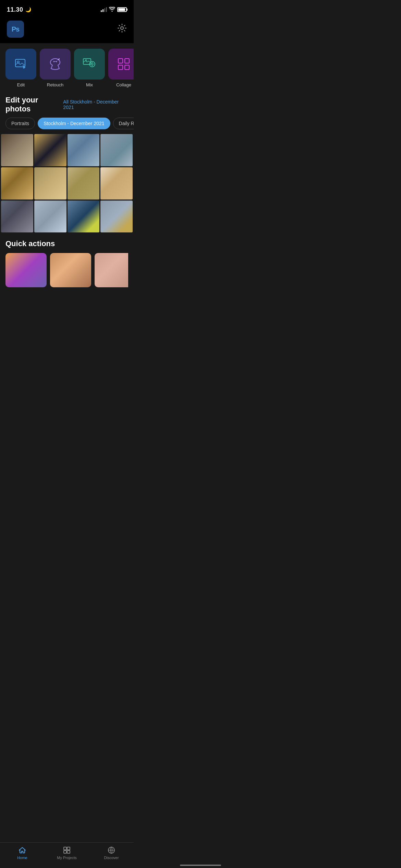 The image size is (401, 868). I want to click on main-content: Edit Retouch, so click(67, 182).